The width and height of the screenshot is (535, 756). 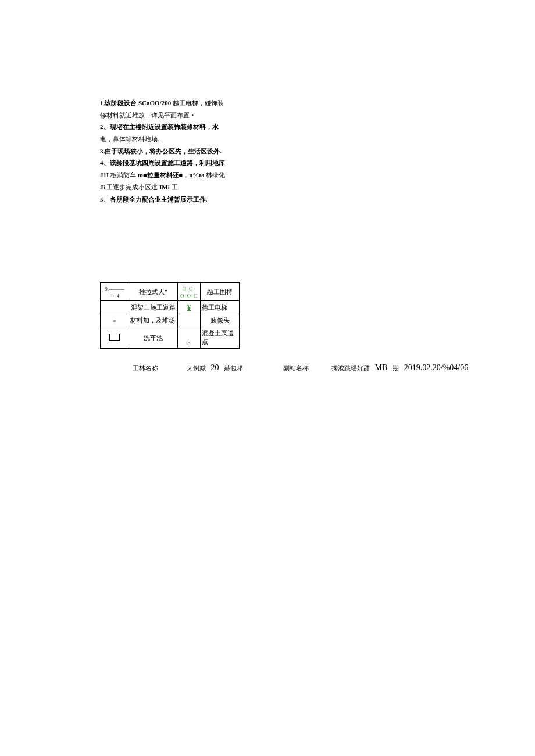 What do you see at coordinates (189, 292) in the screenshot?
I see `circles-icon: O-O-O-O-C` at bounding box center [189, 292].